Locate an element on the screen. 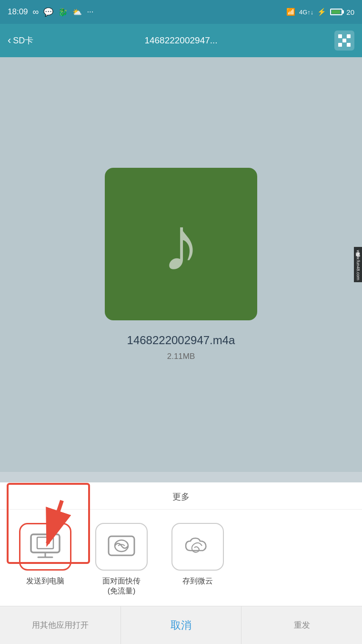  nav-title: 1468222002947... is located at coordinates (181, 41).